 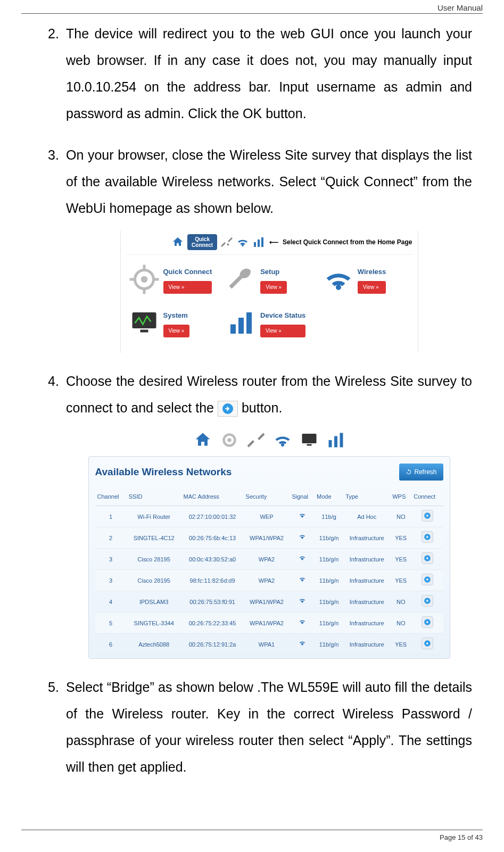 What do you see at coordinates (228, 409) in the screenshot?
I see `connect-arrow-icon` at bounding box center [228, 409].